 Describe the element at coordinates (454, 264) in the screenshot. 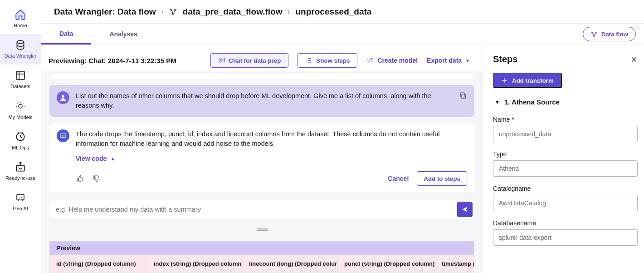

I see `column-header-timestamp: timestamp (string)` at that location.